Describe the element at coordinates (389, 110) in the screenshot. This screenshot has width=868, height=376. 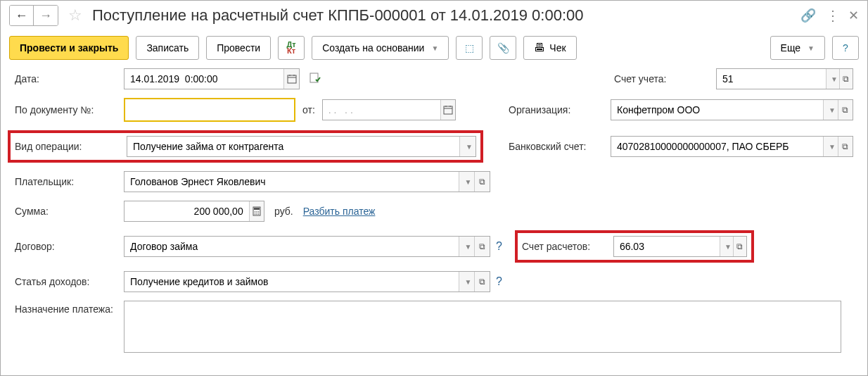
I see `doc-date-field` at that location.